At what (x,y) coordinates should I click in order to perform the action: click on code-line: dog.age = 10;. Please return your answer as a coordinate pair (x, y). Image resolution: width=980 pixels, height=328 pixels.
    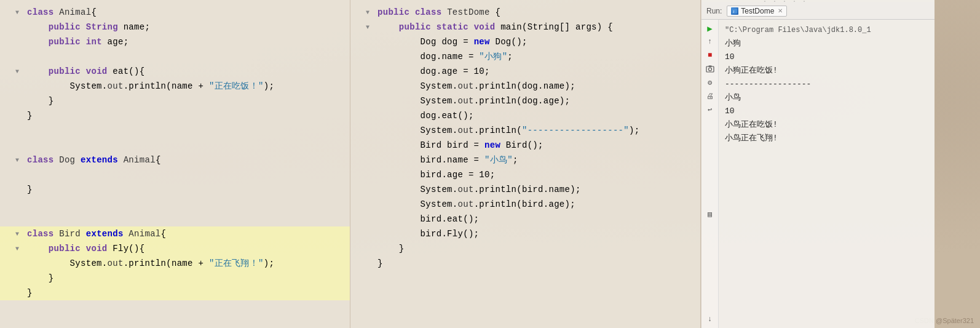
    Looking at the image, I should click on (525, 71).